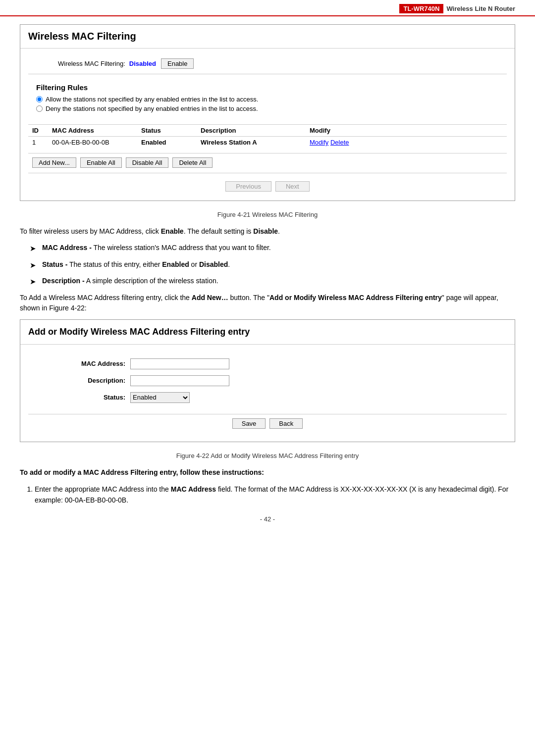 Image resolution: width=535 pixels, height=756 pixels. Describe the element at coordinates (268, 495) in the screenshot. I see `instructions-list: Enter the appropriate MAC Address into t…` at that location.